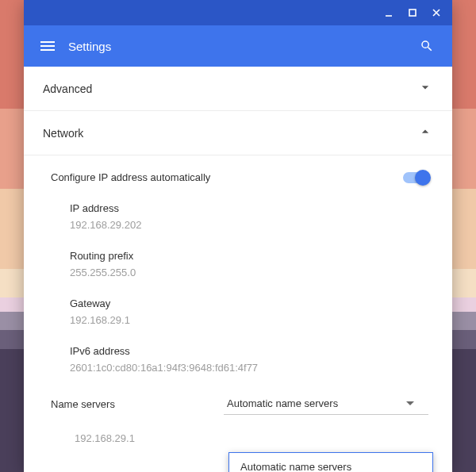 The image size is (476, 472). What do you see at coordinates (416, 178) in the screenshot?
I see `configure-ip-auto-toggle` at bounding box center [416, 178].